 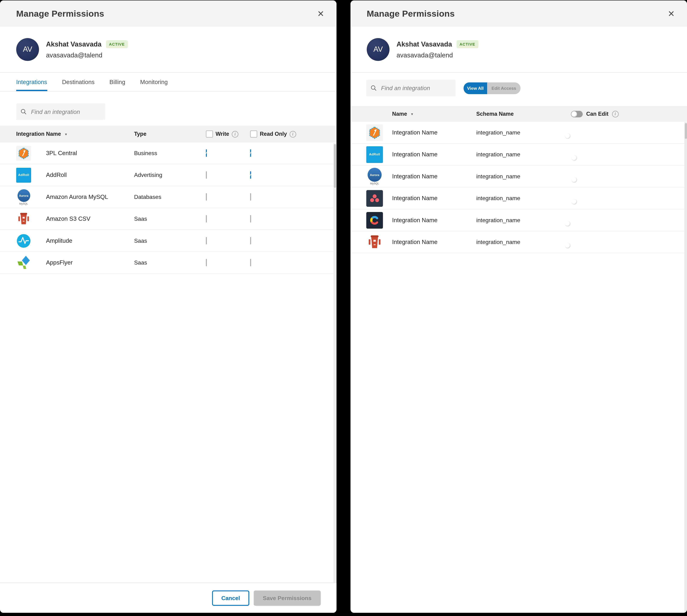 What do you see at coordinates (222, 134) in the screenshot?
I see `column-write: Write` at bounding box center [222, 134].